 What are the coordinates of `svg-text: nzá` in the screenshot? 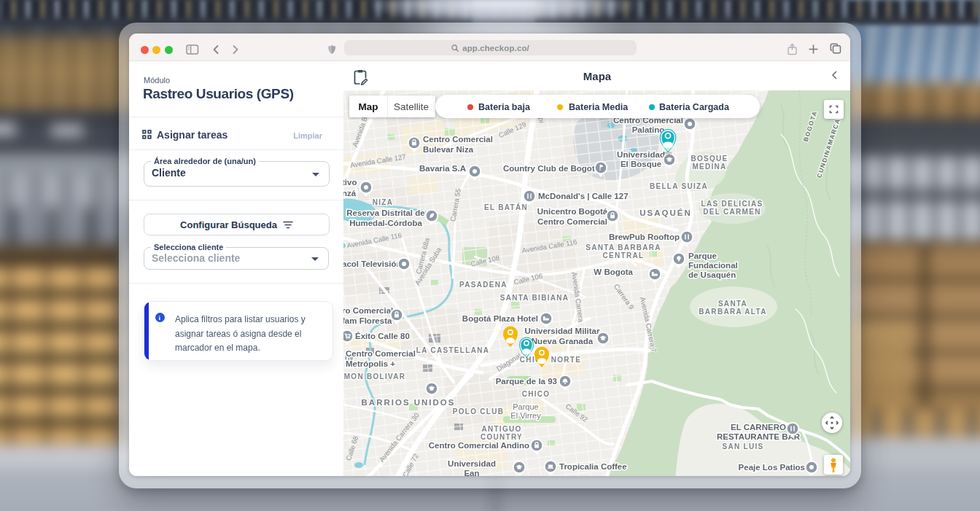 It's located at (350, 193).